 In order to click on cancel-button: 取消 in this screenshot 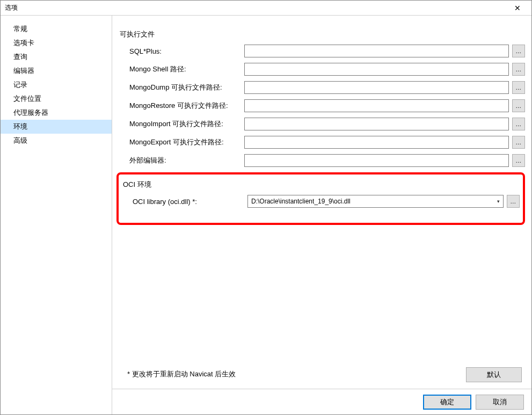, I will do `click(500, 402)`.